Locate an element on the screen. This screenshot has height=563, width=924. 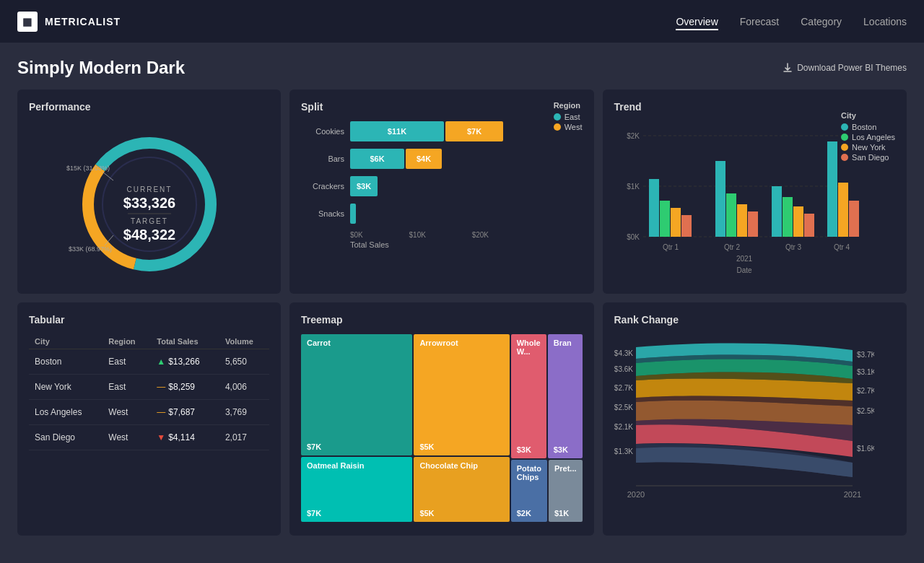
trend-legend-boston: Boston is located at coordinates (868, 127).